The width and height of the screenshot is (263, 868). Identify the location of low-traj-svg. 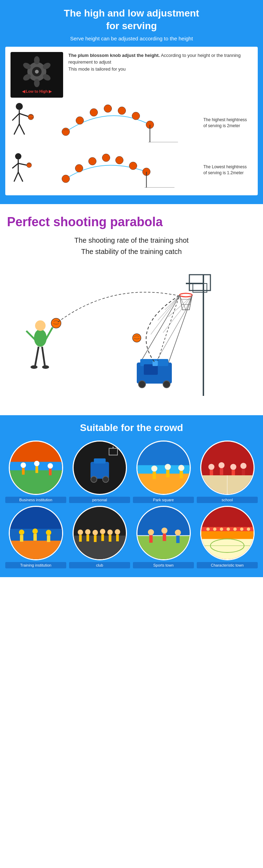
(122, 170).